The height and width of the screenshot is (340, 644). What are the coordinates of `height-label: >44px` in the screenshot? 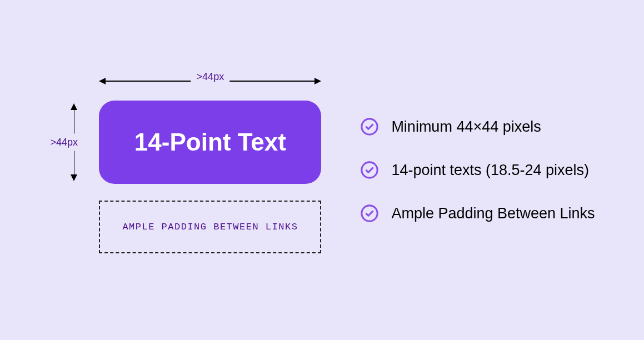 It's located at (64, 142).